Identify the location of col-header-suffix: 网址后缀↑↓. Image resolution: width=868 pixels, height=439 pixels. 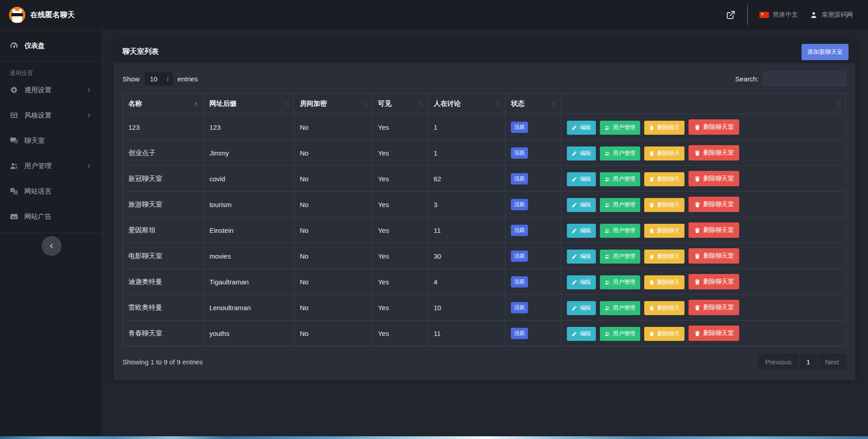
(249, 104).